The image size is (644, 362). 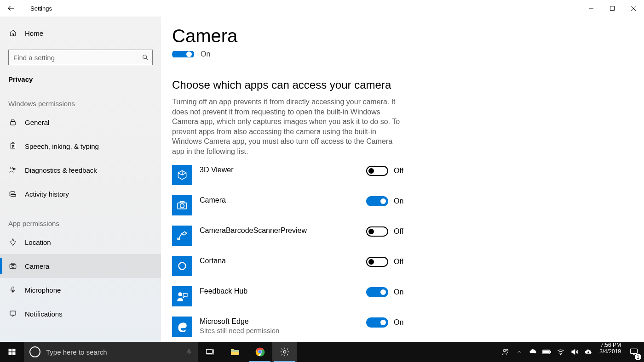 I want to click on taskbar-search: Type here to search, so click(x=111, y=352).